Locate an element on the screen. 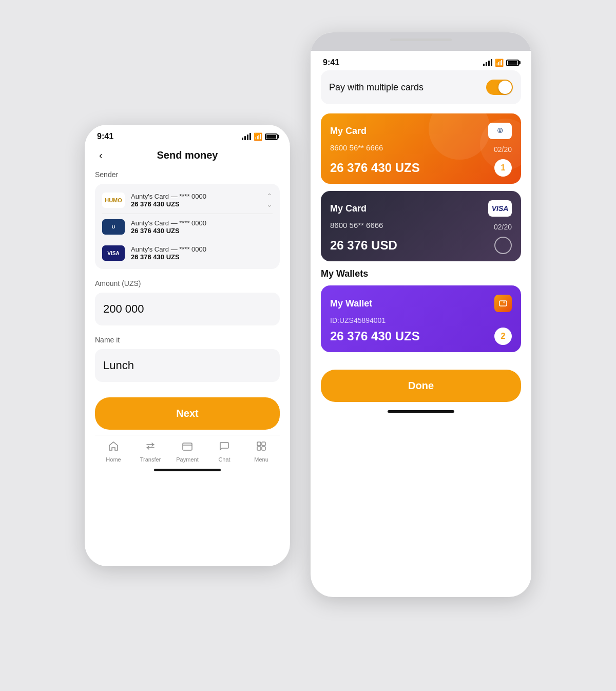 Image resolution: width=616 pixels, height=691 pixels. orange-card-balance: 26 376 430 UZS is located at coordinates (375, 168).